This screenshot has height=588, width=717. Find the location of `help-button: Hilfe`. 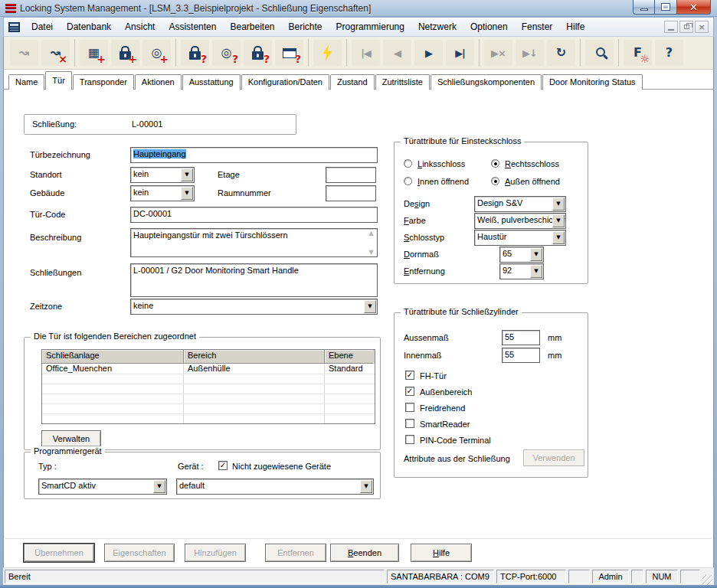

help-button: Hilfe is located at coordinates (441, 553).